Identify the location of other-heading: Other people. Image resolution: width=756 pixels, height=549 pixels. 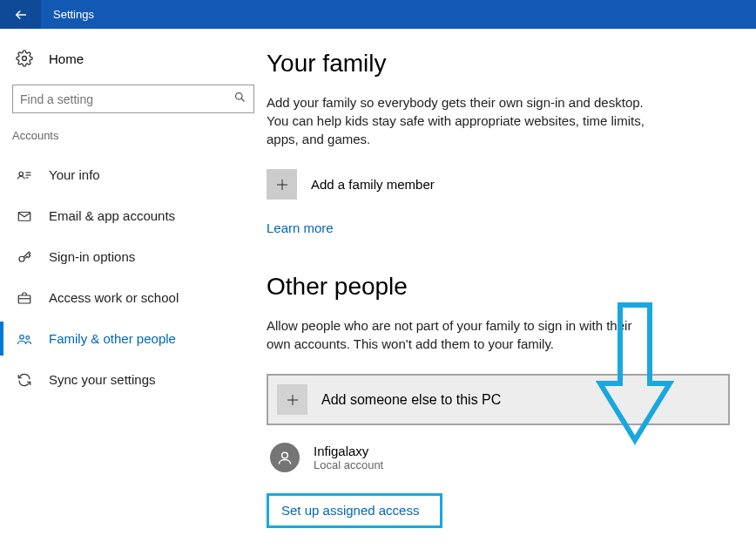
(498, 287).